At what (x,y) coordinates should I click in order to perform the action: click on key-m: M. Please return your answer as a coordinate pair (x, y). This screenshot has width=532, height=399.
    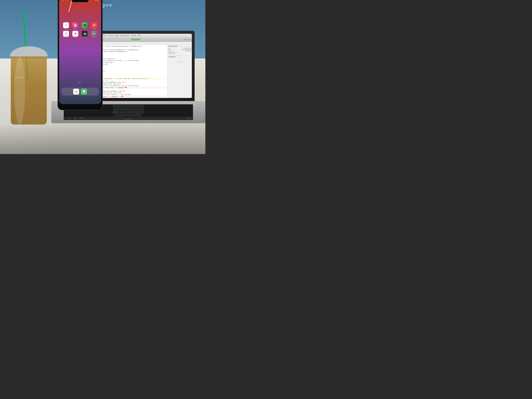
    Looking at the image, I should click on (136, 115).